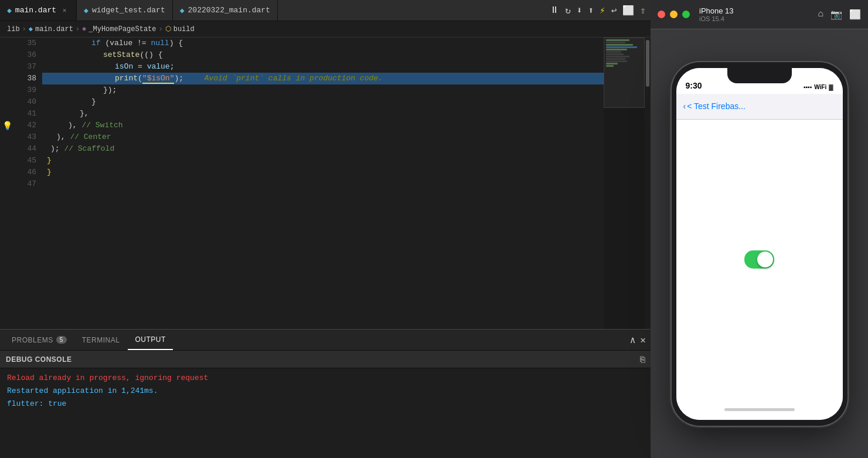  I want to click on undo-icon: ↩, so click(614, 11).